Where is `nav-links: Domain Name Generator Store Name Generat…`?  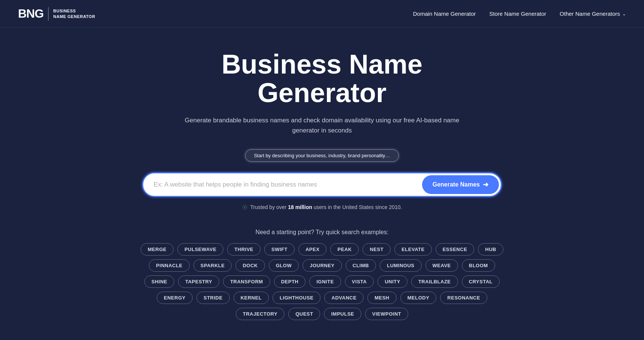 nav-links: Domain Name Generator Store Name Generat… is located at coordinates (520, 14).